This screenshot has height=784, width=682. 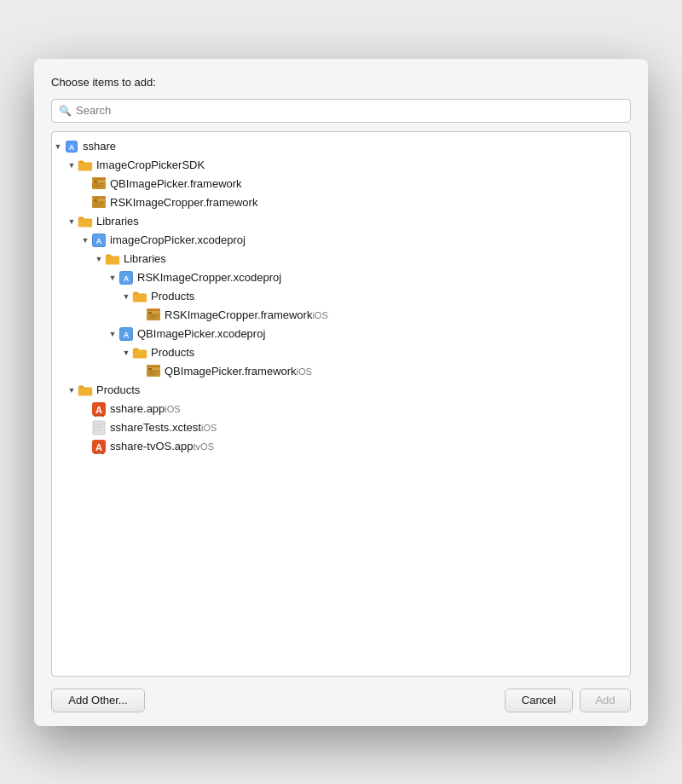 I want to click on tree-item: ▼ A imageCropPicker.xcodeproj, so click(x=341, y=240).